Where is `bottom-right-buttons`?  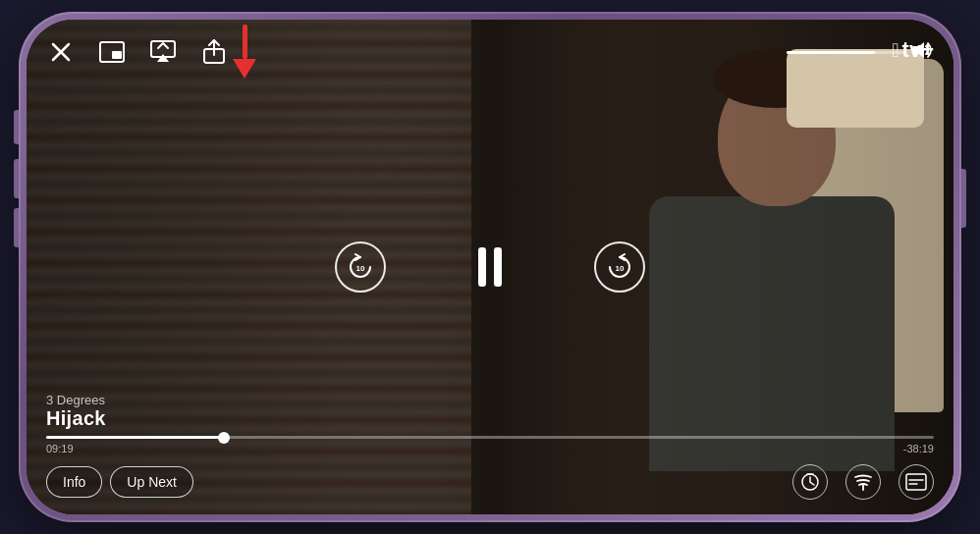
bottom-right-buttons is located at coordinates (863, 482).